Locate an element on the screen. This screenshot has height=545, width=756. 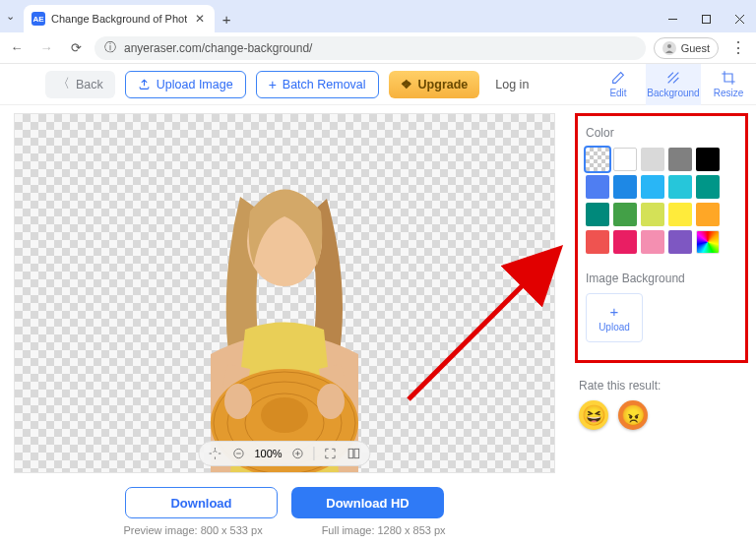
window-maximize-icon is located at coordinates (706, 19).